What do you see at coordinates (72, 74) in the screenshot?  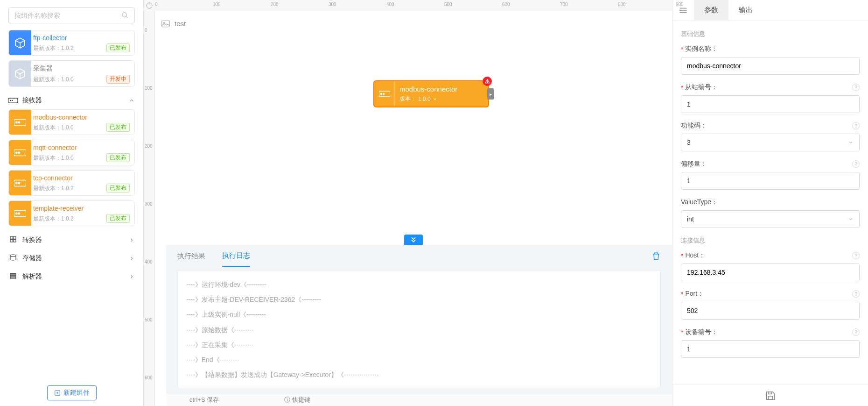 I see `component-card: 采集器 最新版本：1.0.0 开发中` at bounding box center [72, 74].